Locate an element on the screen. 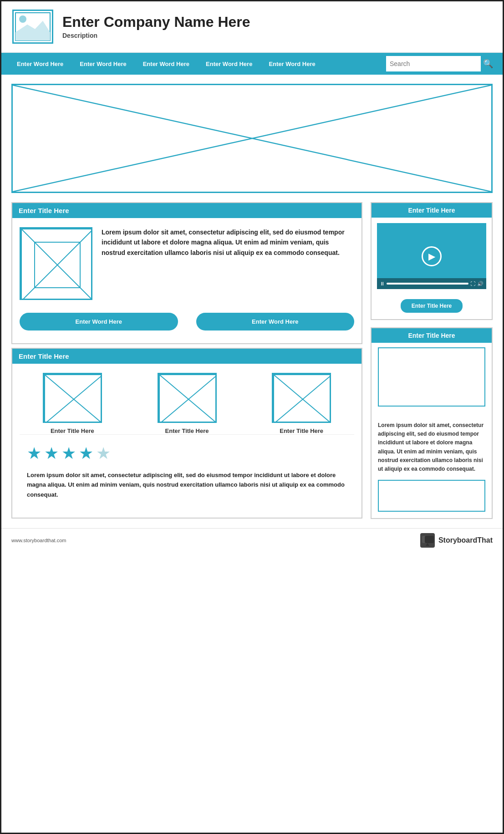 This screenshot has width=504, height=834. left-top-image is located at coordinates (56, 264).